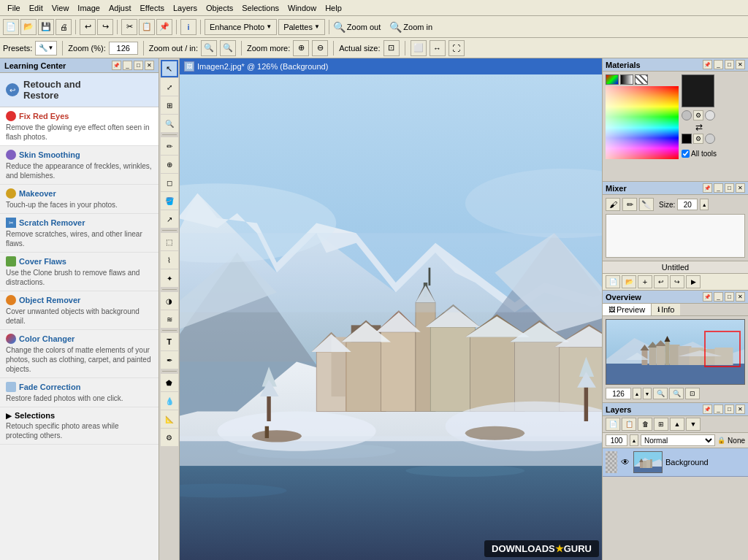 The width and height of the screenshot is (748, 560). What do you see at coordinates (79, 165) in the screenshot?
I see `skin-smoothing-item: Skin Smoothing Reduce the appearance of …` at bounding box center [79, 165].